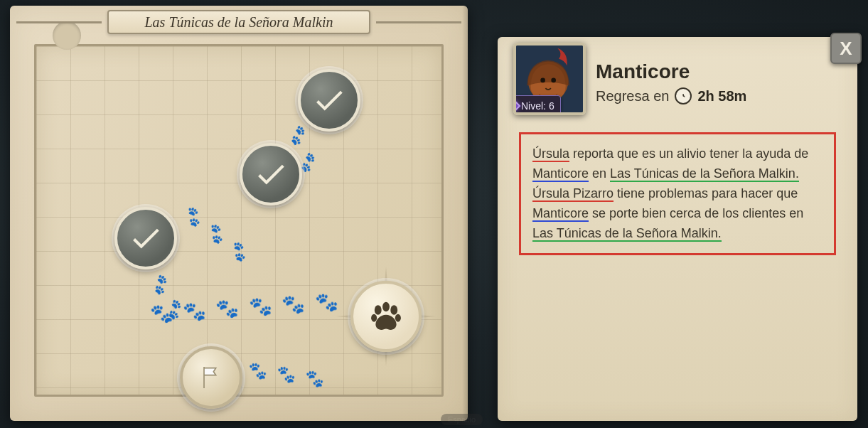  Describe the element at coordinates (677, 193) in the screenshot. I see `report-box: Úrsula reporta que es un alivio tener la…` at that location.